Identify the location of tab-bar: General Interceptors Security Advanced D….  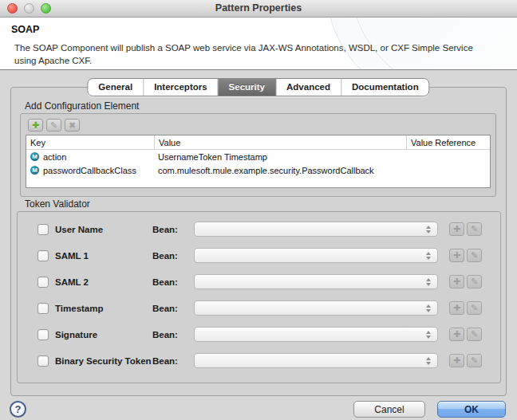
(258, 88).